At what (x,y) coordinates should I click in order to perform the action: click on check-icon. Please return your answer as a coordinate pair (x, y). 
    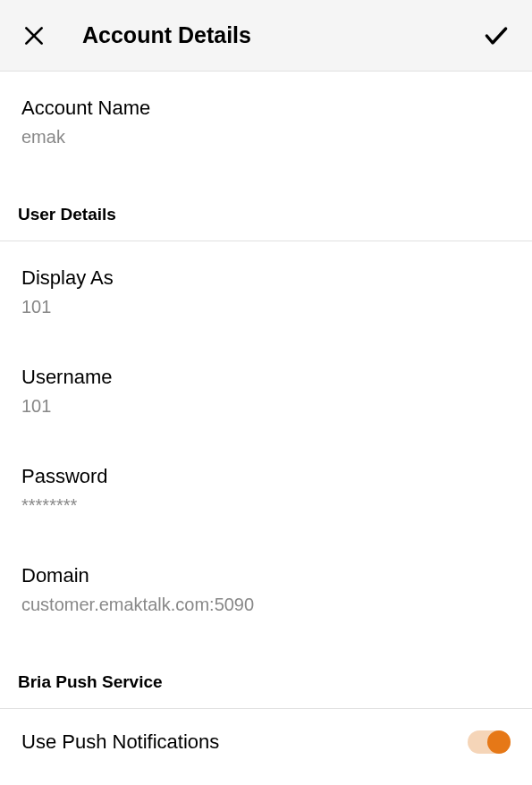
    Looking at the image, I should click on (496, 36).